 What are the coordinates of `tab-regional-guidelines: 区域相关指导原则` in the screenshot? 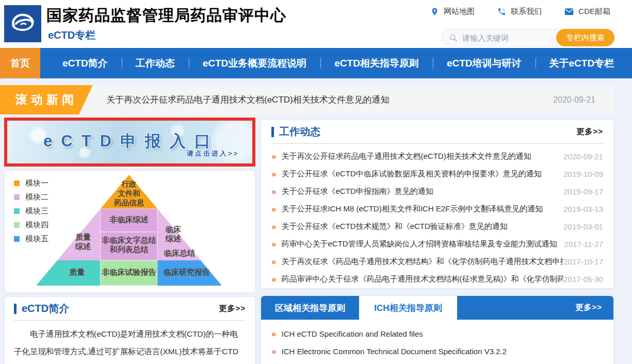 It's located at (310, 308).